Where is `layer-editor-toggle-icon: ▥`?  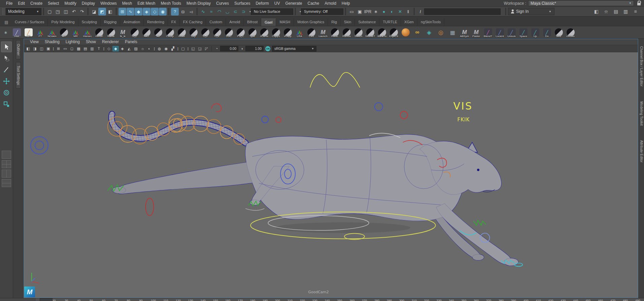 layer-editor-toggle-icon: ▥ is located at coordinates (625, 11).